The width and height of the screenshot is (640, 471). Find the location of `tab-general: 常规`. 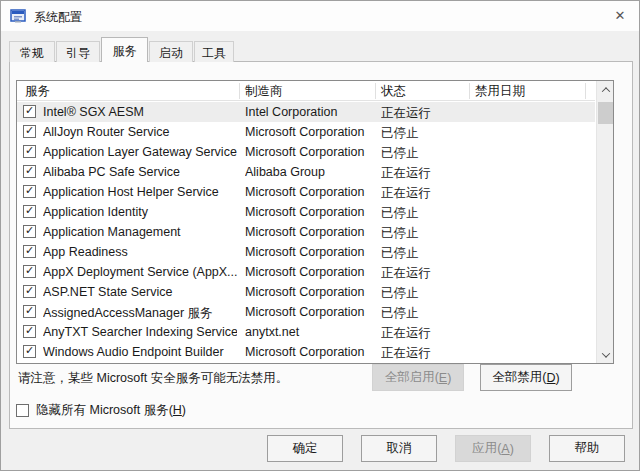

tab-general: 常规 is located at coordinates (32, 52).